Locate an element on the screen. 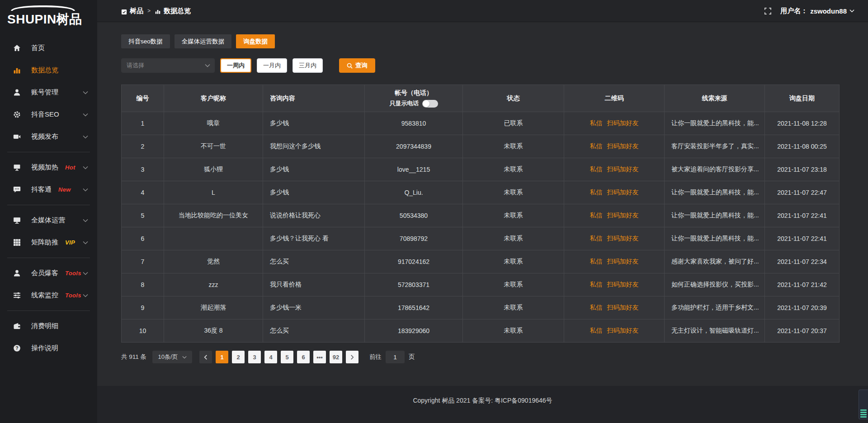 This screenshot has width=868, height=423. tab-1: 抖音seo数据 is located at coordinates (146, 42).